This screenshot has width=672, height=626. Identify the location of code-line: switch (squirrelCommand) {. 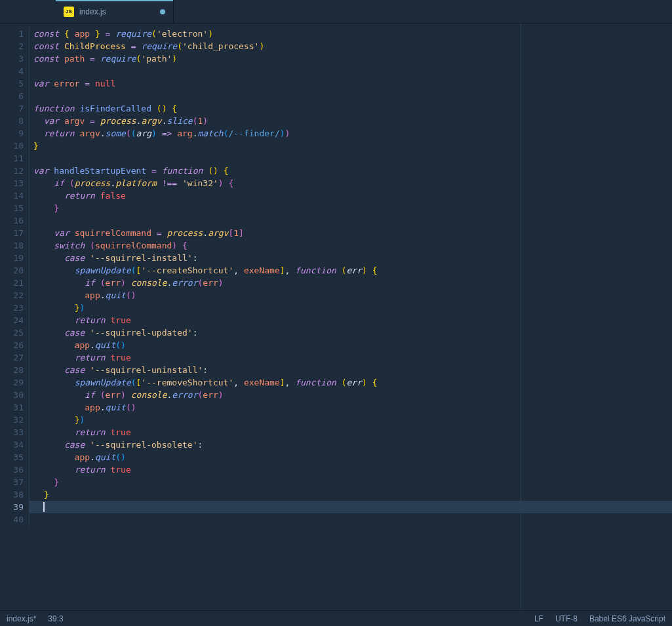
(350, 245).